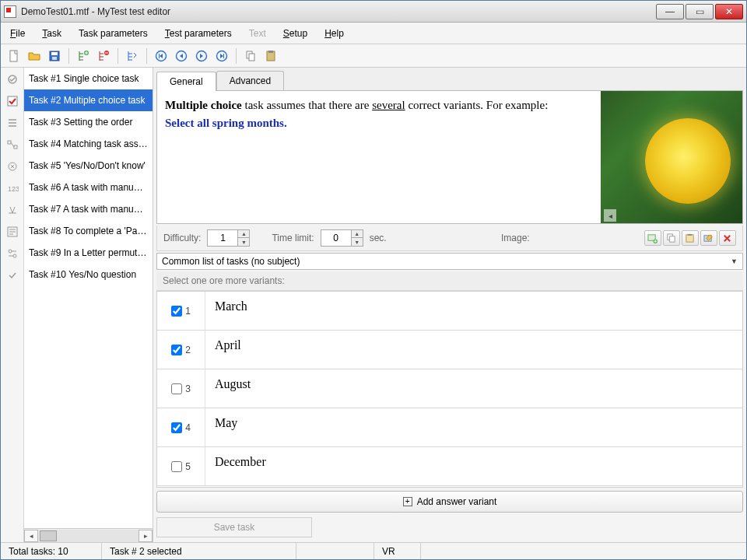 This screenshot has width=747, height=560. I want to click on menu-setup: Setup, so click(296, 33).